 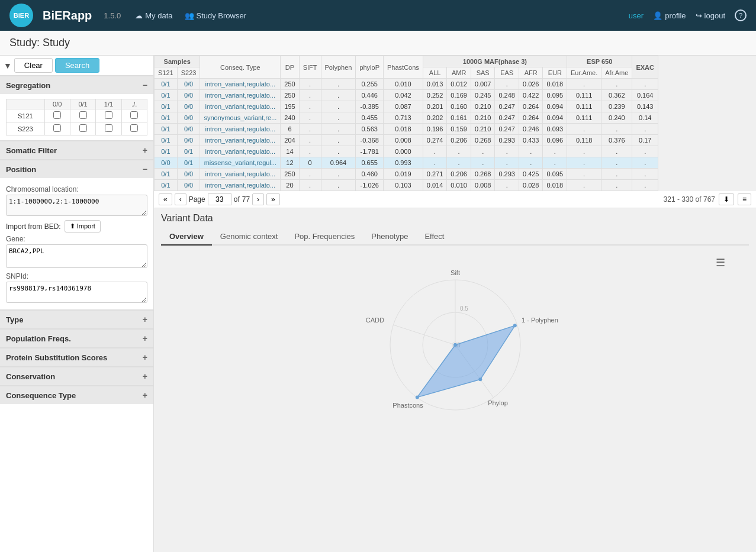 What do you see at coordinates (83, 128) in the screenshot?
I see `s223-01-checkbox` at bounding box center [83, 128].